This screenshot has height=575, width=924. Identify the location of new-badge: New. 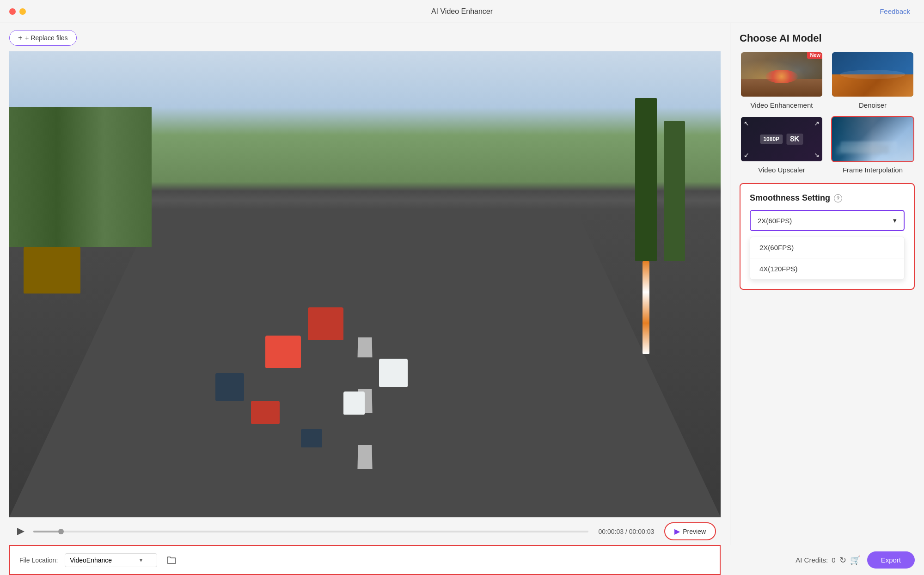
(815, 55).